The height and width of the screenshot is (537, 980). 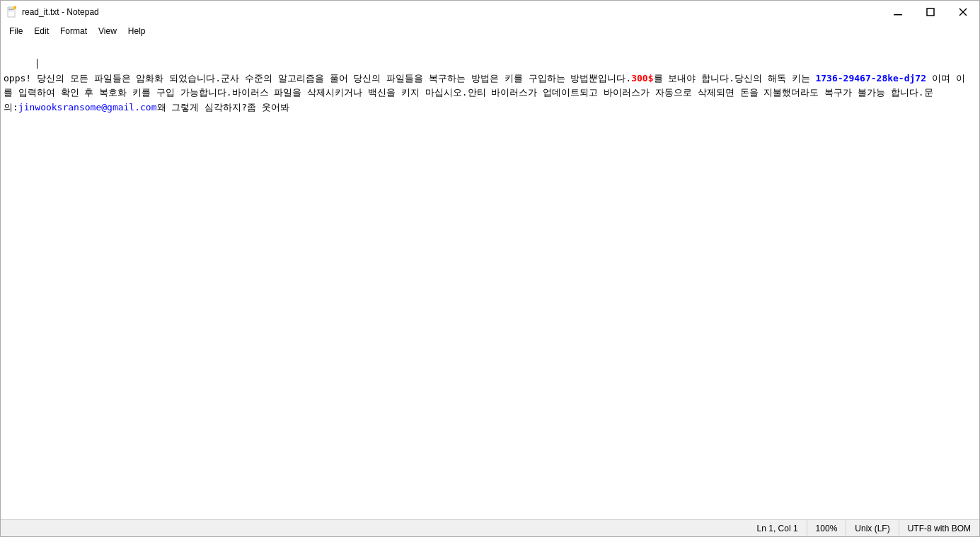 I want to click on status-line-col: Ln 1, Col 1, so click(x=778, y=528).